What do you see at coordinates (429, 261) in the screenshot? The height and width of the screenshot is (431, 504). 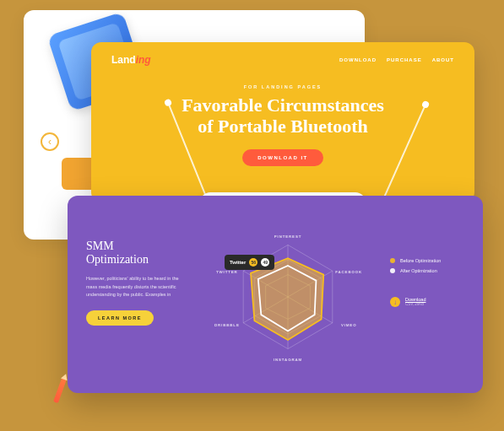 I see `legend-before: Before Optimization` at bounding box center [429, 261].